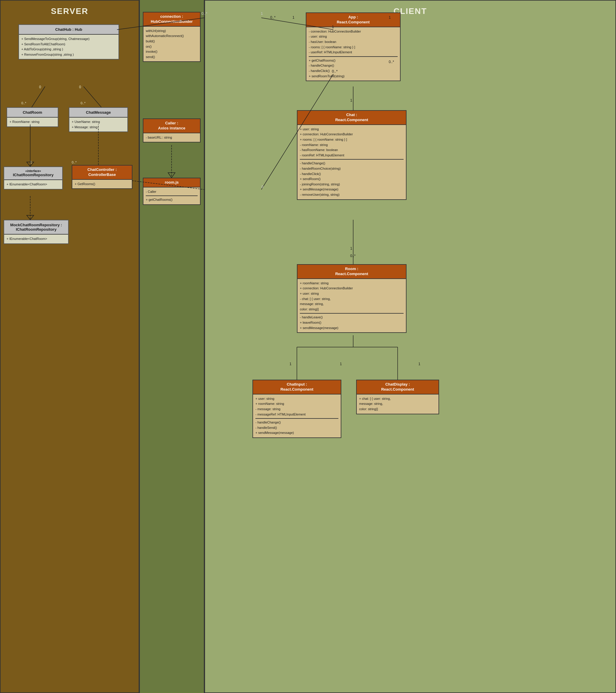 This screenshot has width=616, height=693. Describe the element at coordinates (391, 62) in the screenshot. I see `mult-0star-app: 0..*` at that location.